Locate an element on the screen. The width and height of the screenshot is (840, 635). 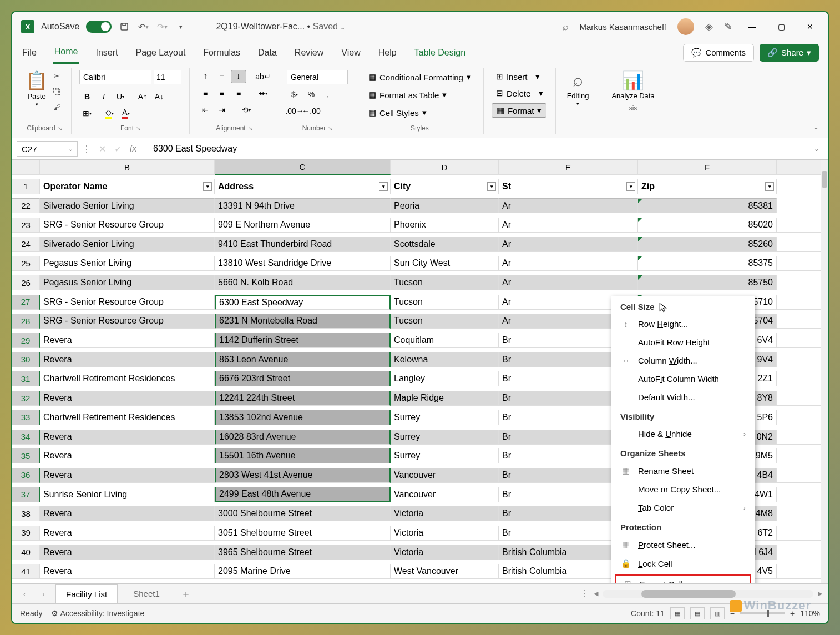
font-launcher: ↘ is located at coordinates (138, 129).